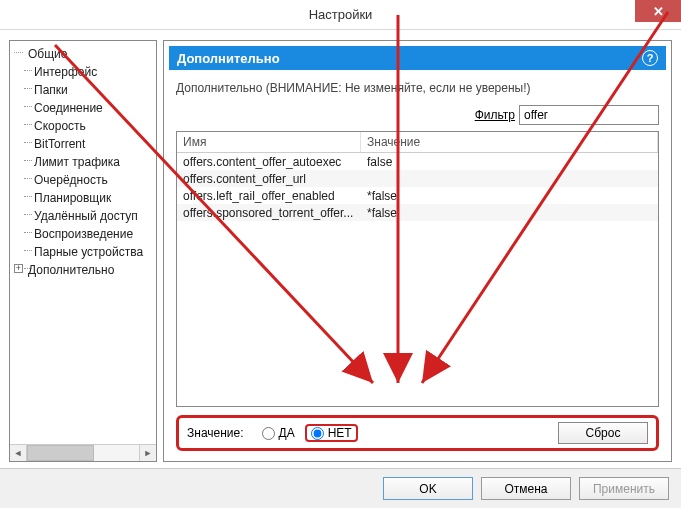 Image resolution: width=681 pixels, height=508 pixels. I want to click on title-bar: Настройки ✕, so click(340, 15).